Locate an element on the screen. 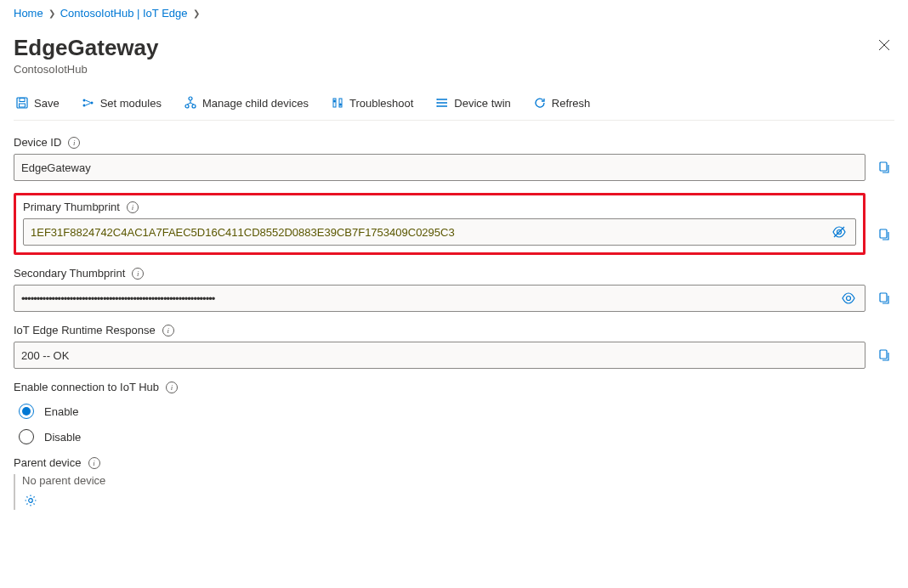 The height and width of the screenshot is (588, 908). parent-device-label: Parent device is located at coordinates (48, 462).